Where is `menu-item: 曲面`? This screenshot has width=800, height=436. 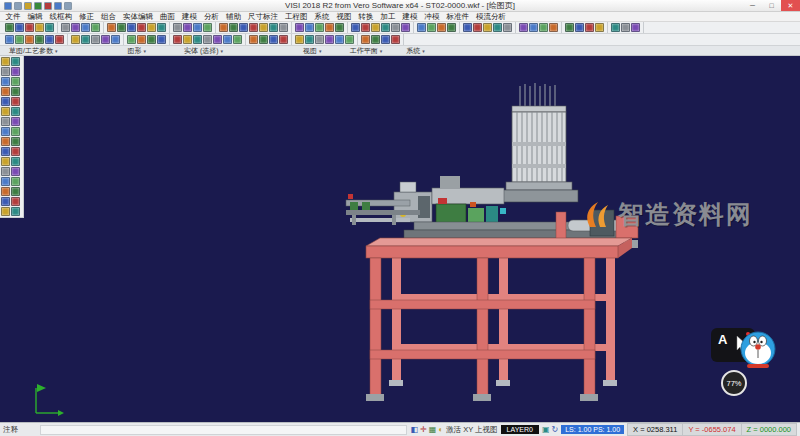 menu-item: 曲面 is located at coordinates (168, 17).